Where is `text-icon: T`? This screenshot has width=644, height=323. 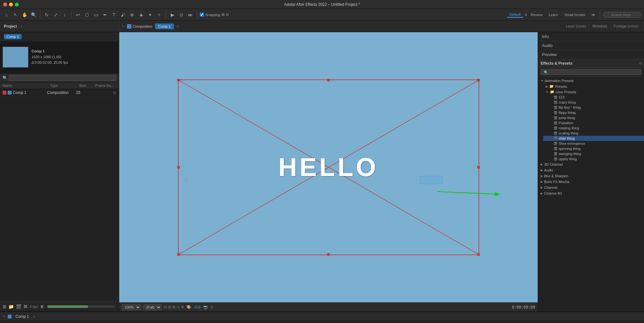 text-icon: T is located at coordinates (114, 15).